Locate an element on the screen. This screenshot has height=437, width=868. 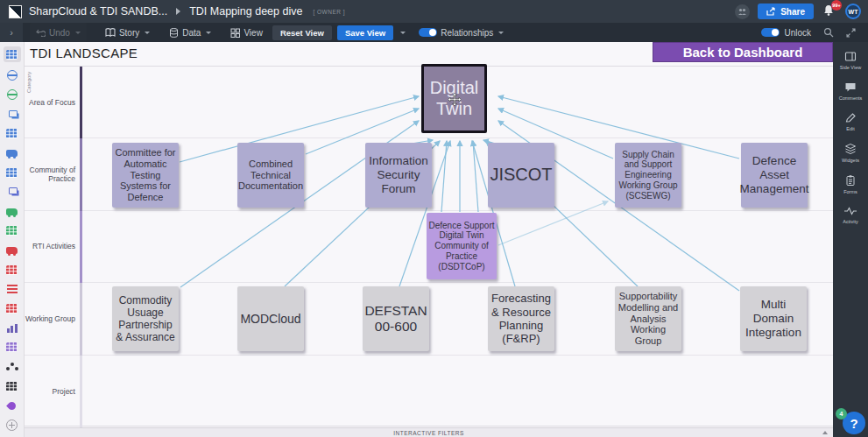
search-icon is located at coordinates (829, 32).